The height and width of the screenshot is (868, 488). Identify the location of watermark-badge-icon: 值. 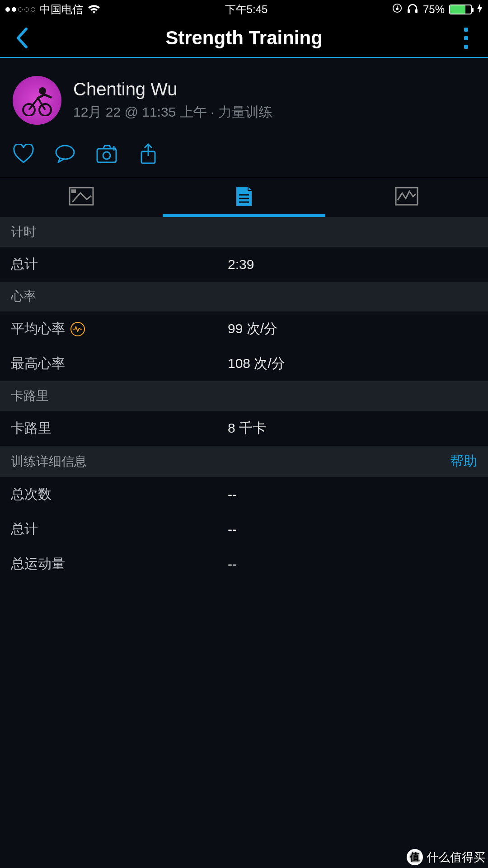
(415, 857).